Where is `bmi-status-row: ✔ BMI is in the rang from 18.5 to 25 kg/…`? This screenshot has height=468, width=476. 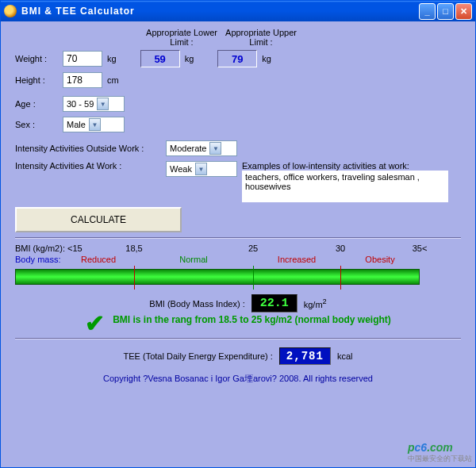
bmi-status-row: ✔ BMI is in the rang from 18.5 to 25 kg/… is located at coordinates (238, 324).